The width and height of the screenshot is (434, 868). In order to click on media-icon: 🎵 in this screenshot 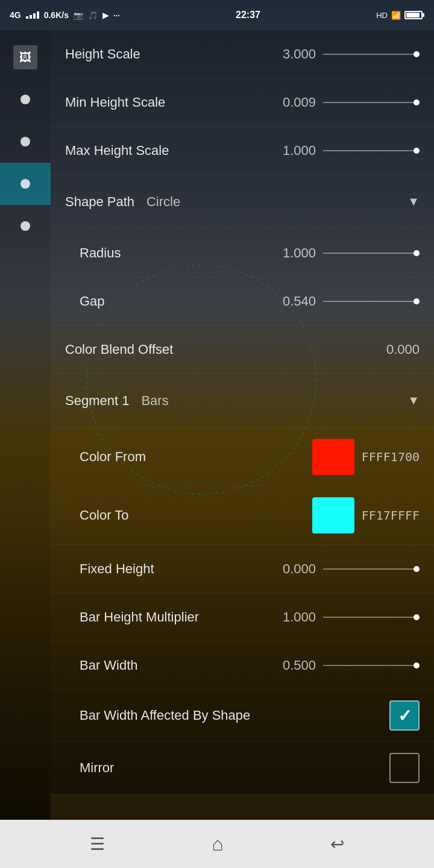, I will do `click(93, 16)`.